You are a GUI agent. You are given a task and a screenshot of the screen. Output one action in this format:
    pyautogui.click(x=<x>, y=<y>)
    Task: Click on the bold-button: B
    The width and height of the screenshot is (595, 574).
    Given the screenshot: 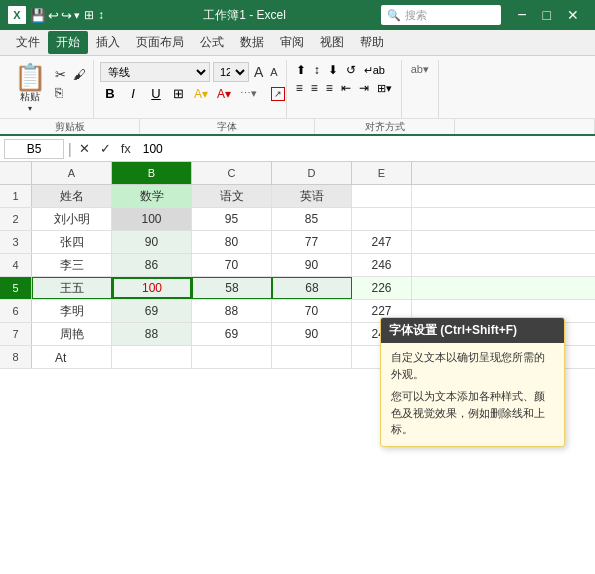 What is the action you would take?
    pyautogui.click(x=110, y=94)
    